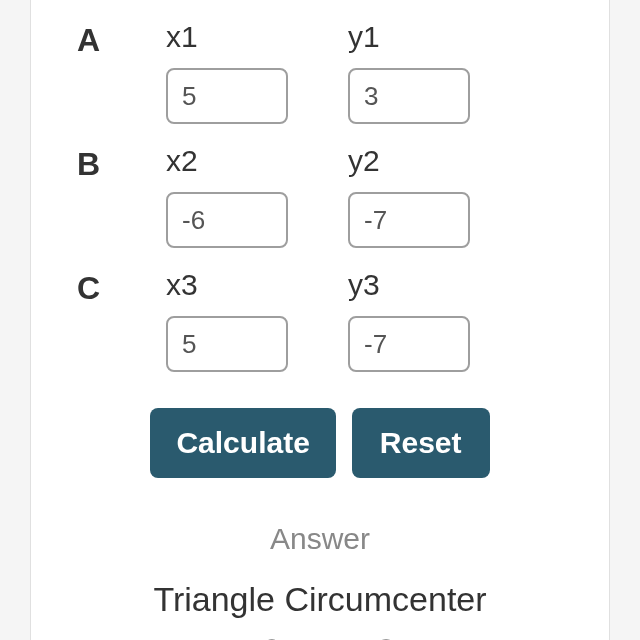 The width and height of the screenshot is (640, 640). What do you see at coordinates (242, 443) in the screenshot?
I see `calculate-button: Calculate` at bounding box center [242, 443].